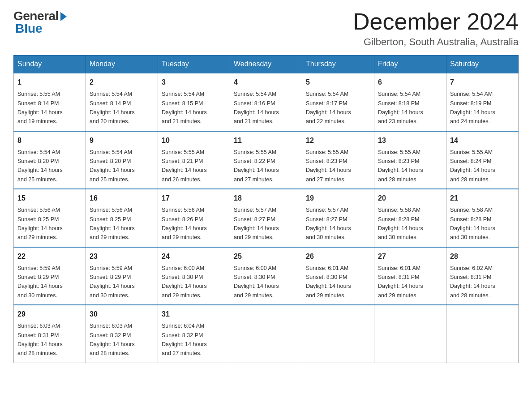 Image resolution: width=532 pixels, height=411 pixels. What do you see at coordinates (266, 334) in the screenshot?
I see `calendar-week-row: 29 Sunrise: 6:03 AMSunset: 8:31 PMDaylig…` at bounding box center [266, 334].